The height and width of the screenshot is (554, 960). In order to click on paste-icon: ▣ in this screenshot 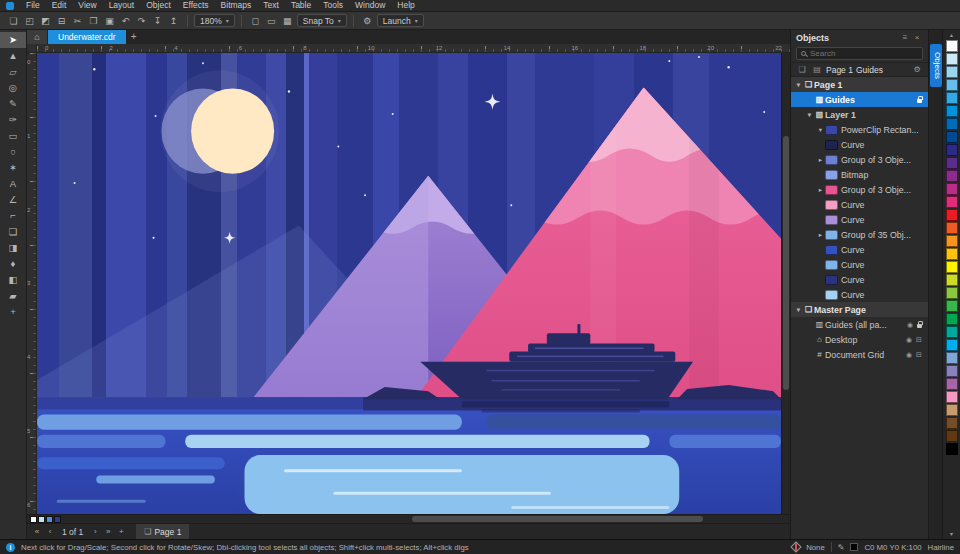, I will do `click(110, 21)`.